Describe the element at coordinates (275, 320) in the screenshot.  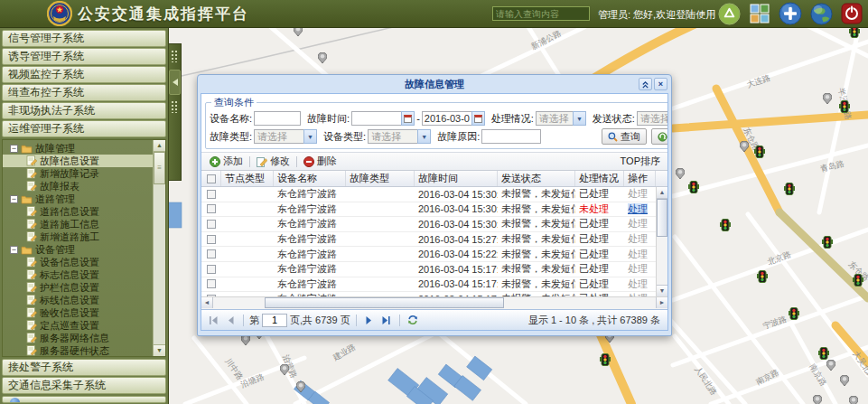
I see `page-number-input` at that location.